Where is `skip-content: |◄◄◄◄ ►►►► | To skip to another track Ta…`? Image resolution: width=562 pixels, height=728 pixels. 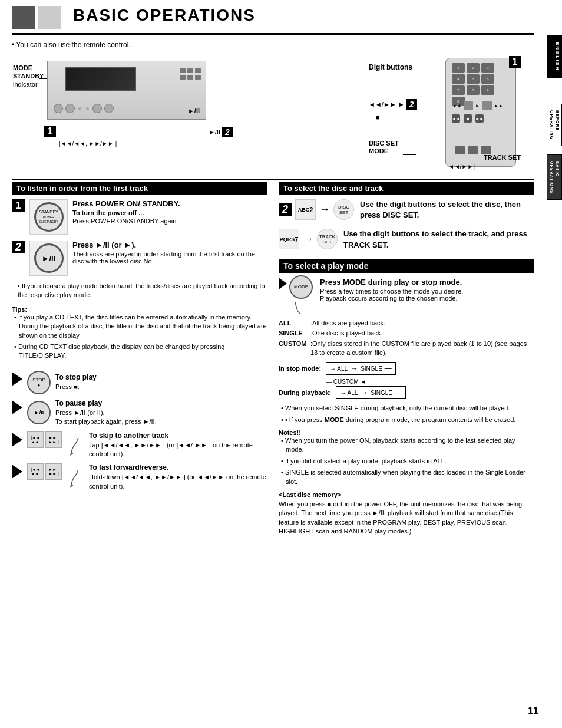
skip-content: |◄◄◄◄ ►►►► | To skip to another track Ta… is located at coordinates (147, 446).